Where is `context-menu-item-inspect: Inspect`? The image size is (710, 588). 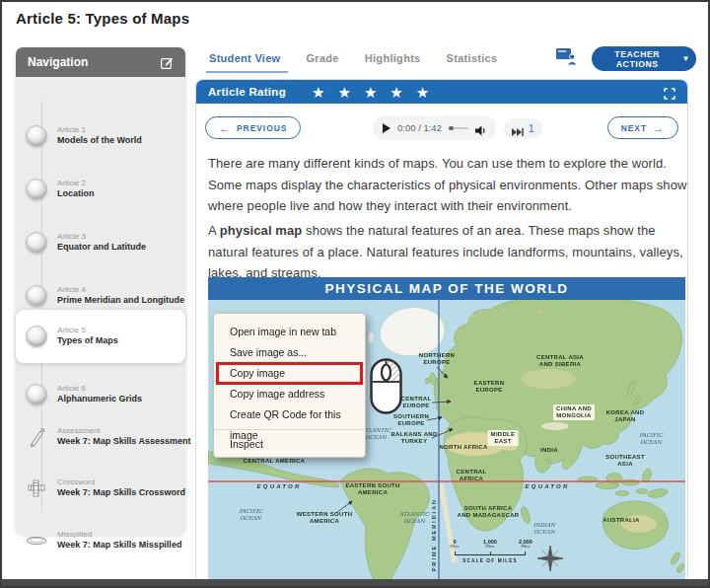
context-menu-item-inspect: Inspect is located at coordinates (290, 444).